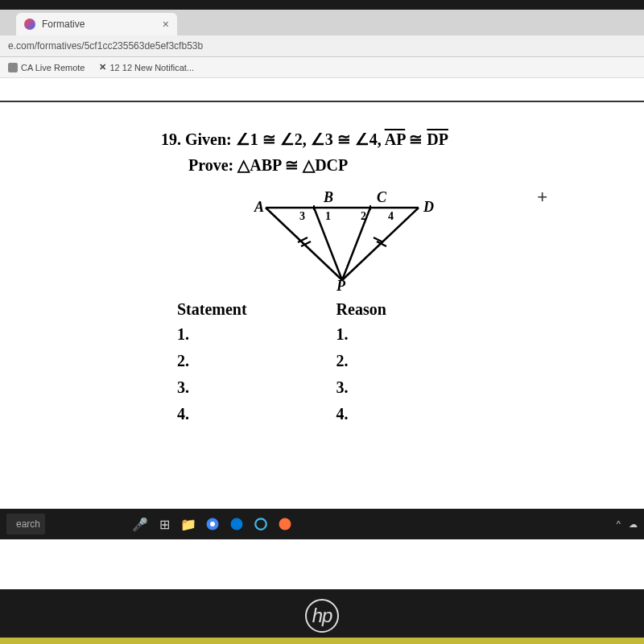  I want to click on hp-logo: hp, so click(322, 616).